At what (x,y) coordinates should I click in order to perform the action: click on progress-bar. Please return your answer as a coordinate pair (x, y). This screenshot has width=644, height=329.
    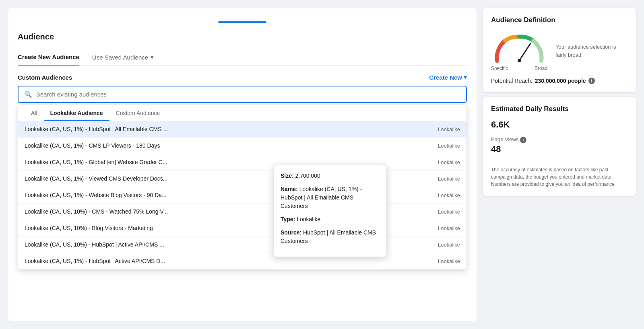
    Looking at the image, I should click on (242, 22).